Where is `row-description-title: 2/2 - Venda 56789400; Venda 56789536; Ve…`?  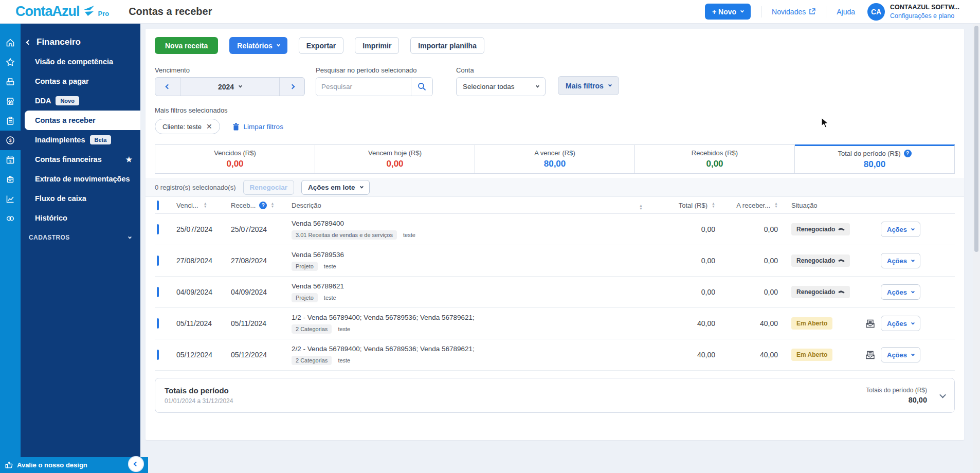 row-description-title: 2/2 - Venda 56789400; Venda 56789536; Ve… is located at coordinates (383, 349).